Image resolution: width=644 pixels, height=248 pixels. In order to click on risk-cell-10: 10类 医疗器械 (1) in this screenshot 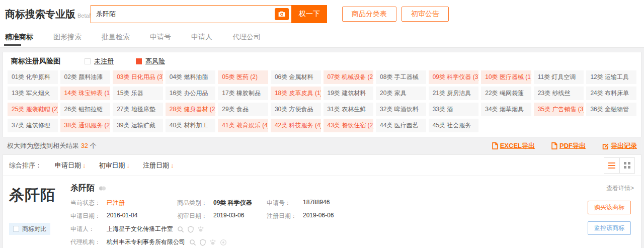, I will do `click(506, 77)`.